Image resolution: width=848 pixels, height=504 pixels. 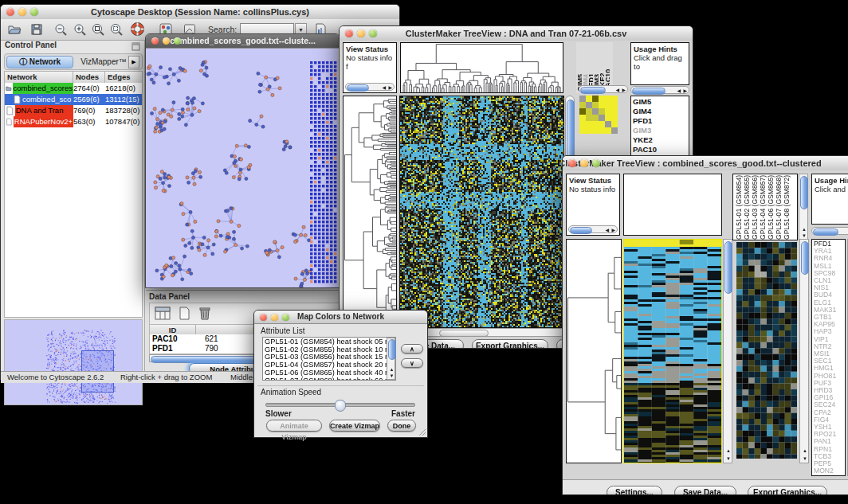 I want to click on move-down-button: ∨, so click(x=412, y=363).